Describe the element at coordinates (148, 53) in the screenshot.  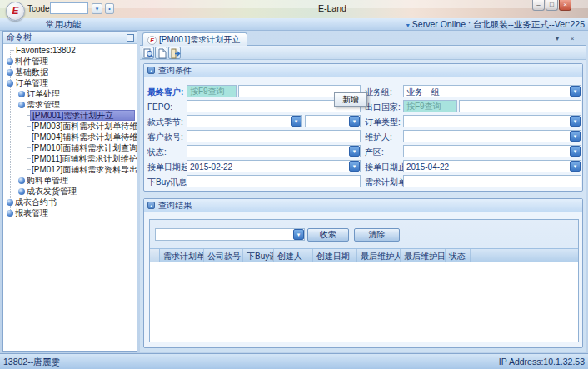
I see `query-button` at that location.